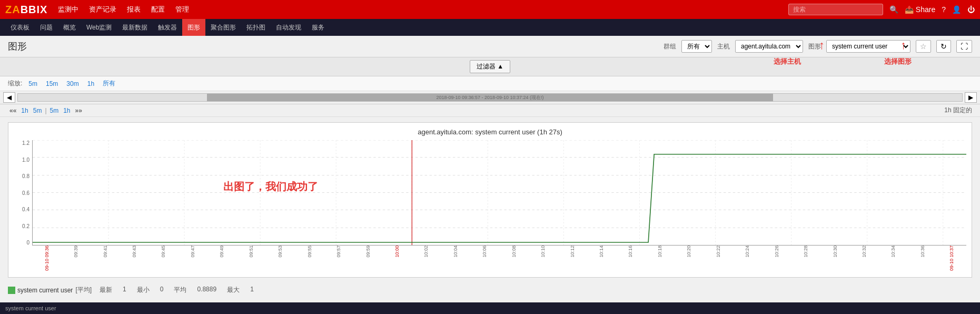 Image resolution: width=980 pixels, height=314 pixels. What do you see at coordinates (13, 111) in the screenshot?
I see `nav-prev-prev: ««` at bounding box center [13, 111].